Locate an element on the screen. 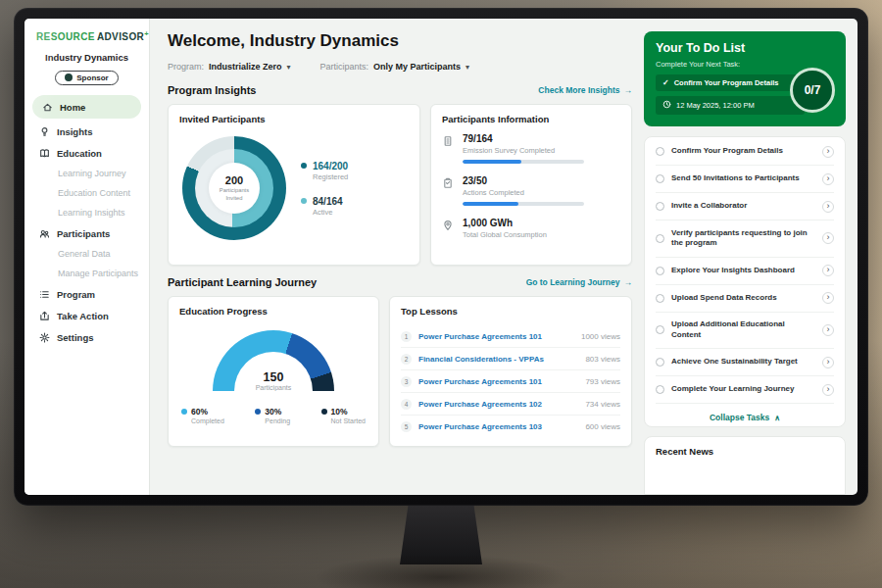  task-row: Explore Your Insights Dashboard is located at coordinates (745, 271).